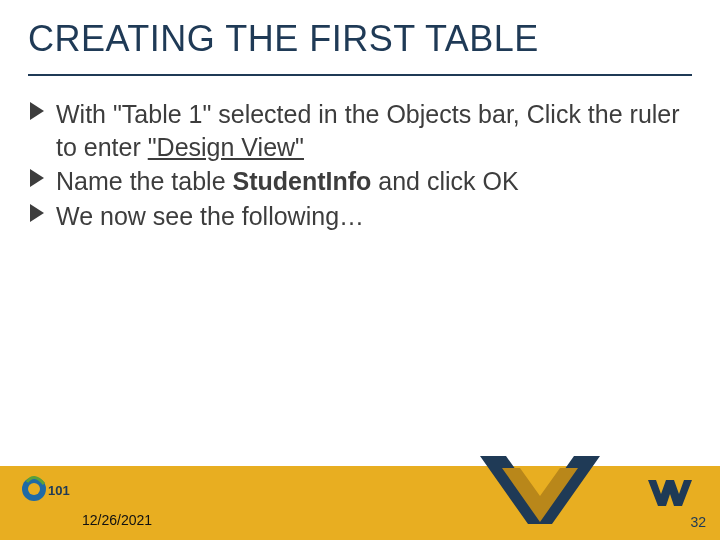  What do you see at coordinates (670, 493) in the screenshot?
I see `wvu-flying-wv-icon` at bounding box center [670, 493].